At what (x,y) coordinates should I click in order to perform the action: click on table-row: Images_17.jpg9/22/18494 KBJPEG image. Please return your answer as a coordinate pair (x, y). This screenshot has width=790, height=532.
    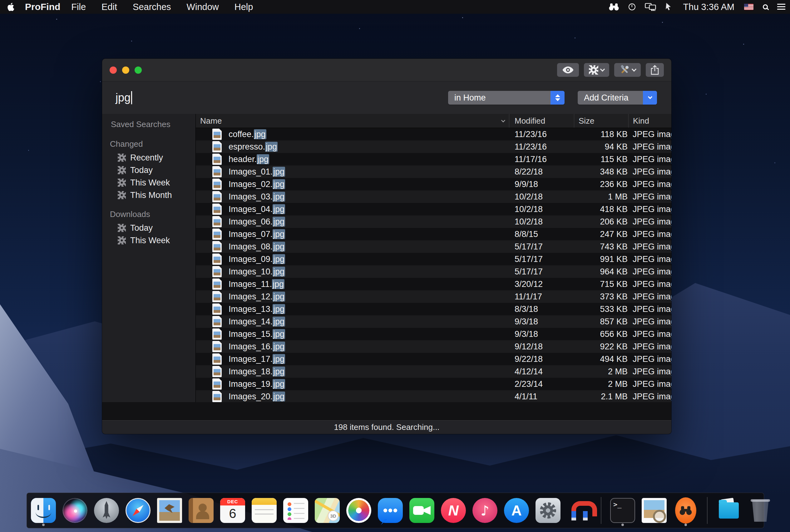
    Looking at the image, I should click on (434, 359).